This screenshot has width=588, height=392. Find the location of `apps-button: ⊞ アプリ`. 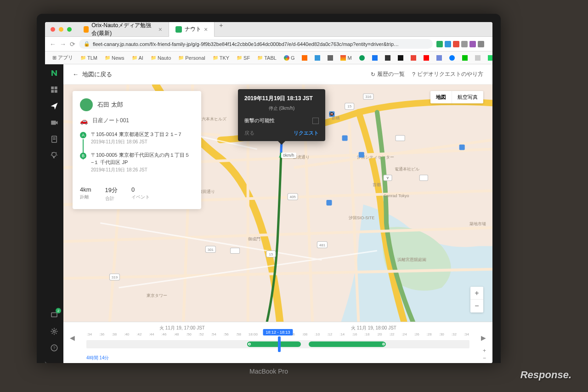

apps-button: ⊞ アプリ is located at coordinates (62, 58).